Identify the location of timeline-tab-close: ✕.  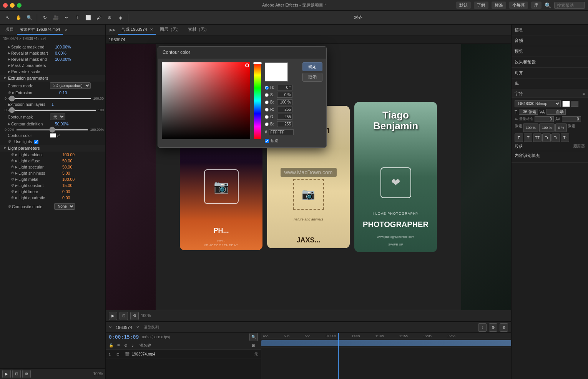
(138, 327).